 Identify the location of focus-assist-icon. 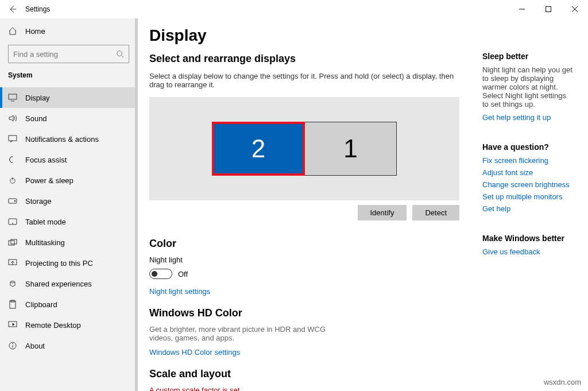
(13, 160).